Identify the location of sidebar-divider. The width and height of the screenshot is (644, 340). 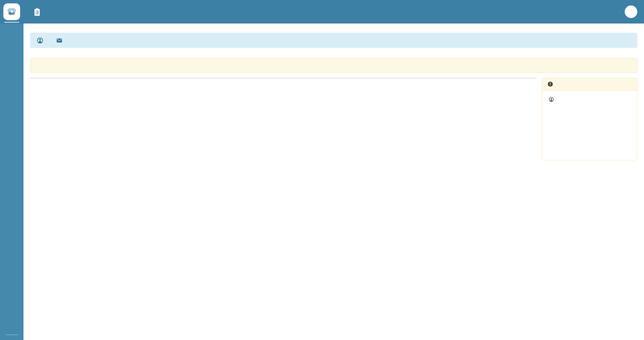
(12, 335).